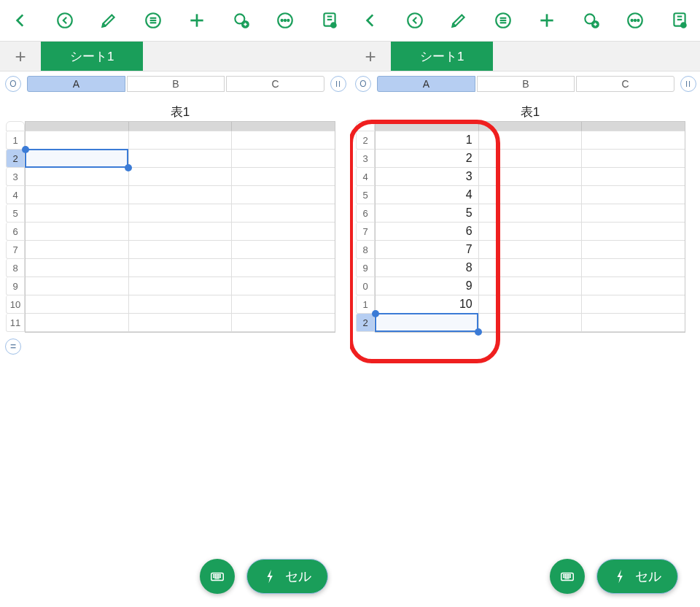 This screenshot has height=607, width=700. I want to click on brush-icon, so click(459, 20).